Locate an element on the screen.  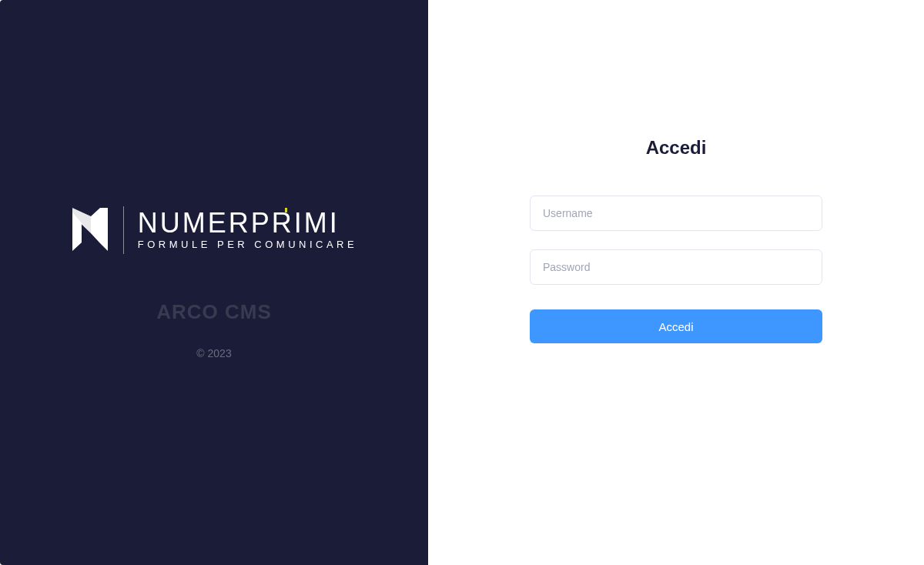
logo-container: NUMERPRIMI FORMULE PER COMUNICARE is located at coordinates (214, 230).